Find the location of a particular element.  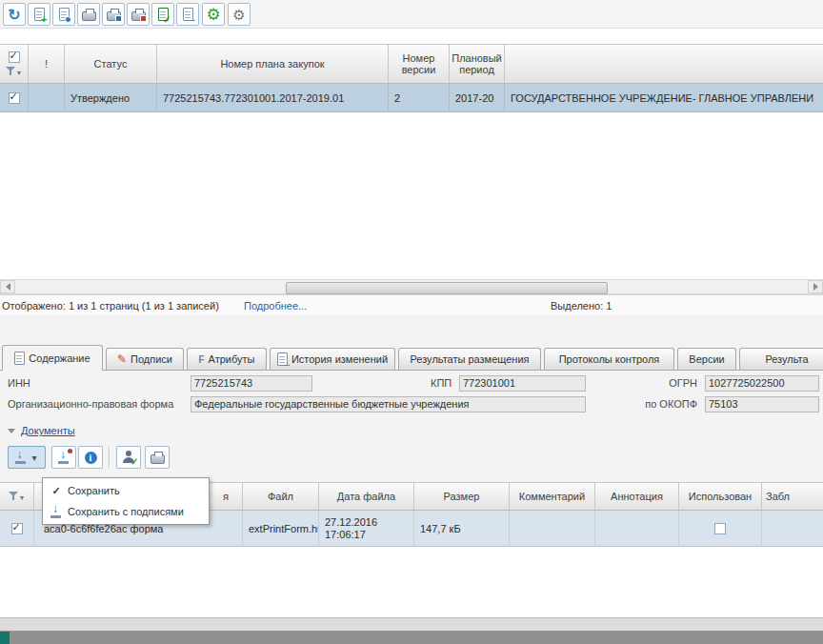

tab-change-history: История изменений is located at coordinates (332, 358).